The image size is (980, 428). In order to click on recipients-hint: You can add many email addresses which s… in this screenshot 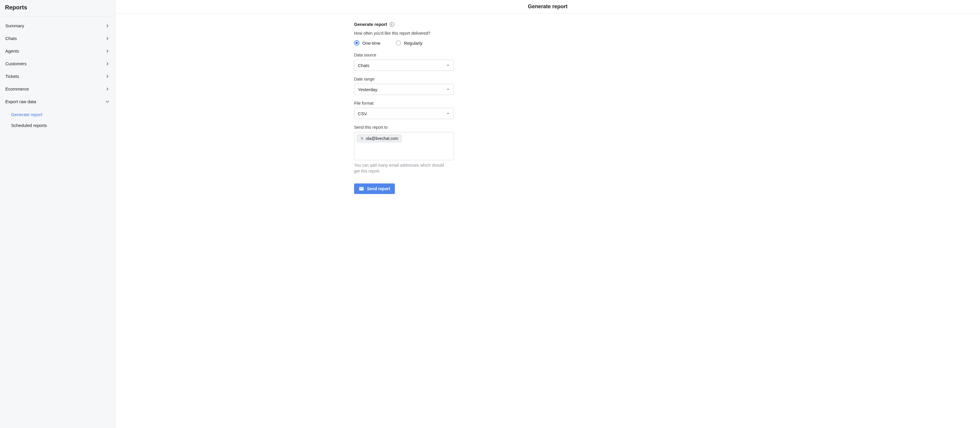, I will do `click(401, 168)`.